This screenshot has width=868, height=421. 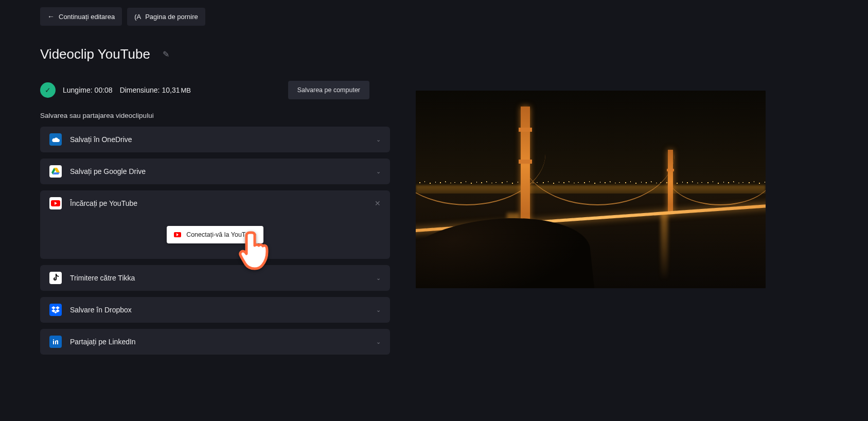 I want to click on save-to-computer-button: Salvarea pe computer, so click(x=329, y=90).